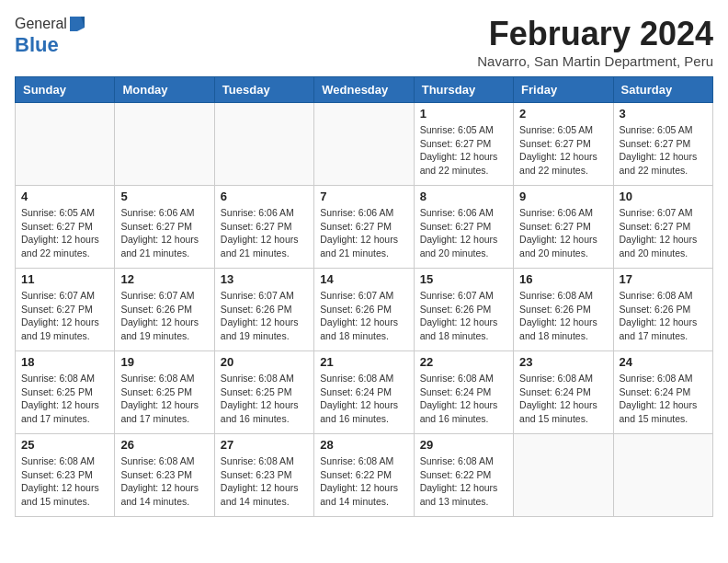 The height and width of the screenshot is (563, 728). Describe the element at coordinates (563, 393) in the screenshot. I see `calendar-cell: 23Sunrise: 6:08 AM Sunset: 6:24 PM Dayli…` at that location.